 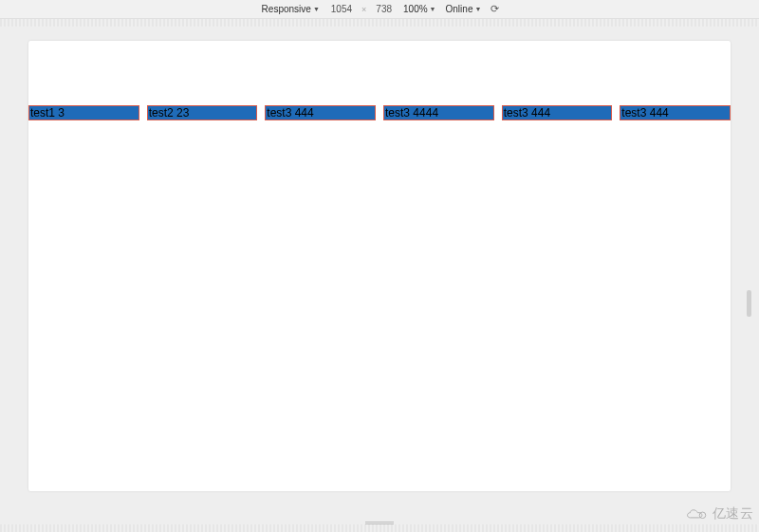 What do you see at coordinates (380, 9) in the screenshot?
I see `device-toolbar: Responsive ▼ 1054 × 738 100% ▼ Online ▼ …` at bounding box center [380, 9].